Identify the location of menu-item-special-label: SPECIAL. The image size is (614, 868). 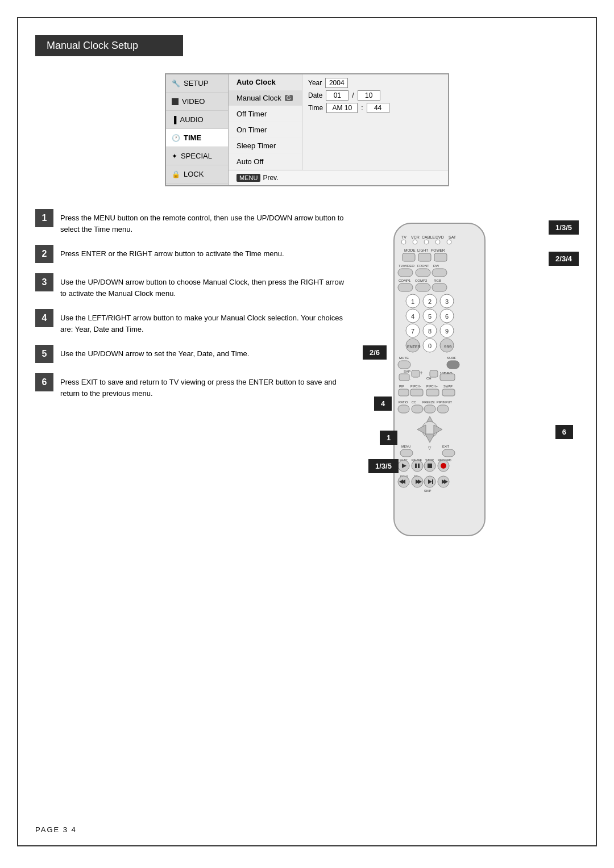
(197, 156).